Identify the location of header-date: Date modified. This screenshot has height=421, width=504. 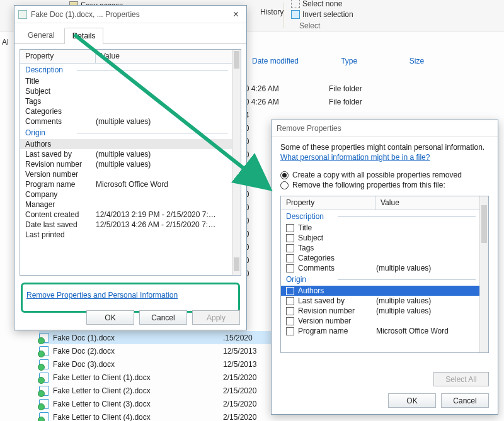
(296, 65).